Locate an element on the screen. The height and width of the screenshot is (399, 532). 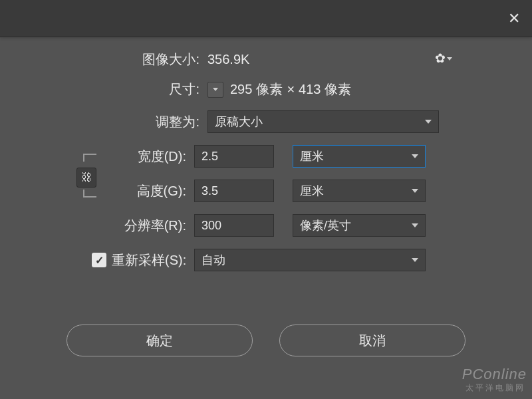
titlebar: ✕ is located at coordinates (266, 19).